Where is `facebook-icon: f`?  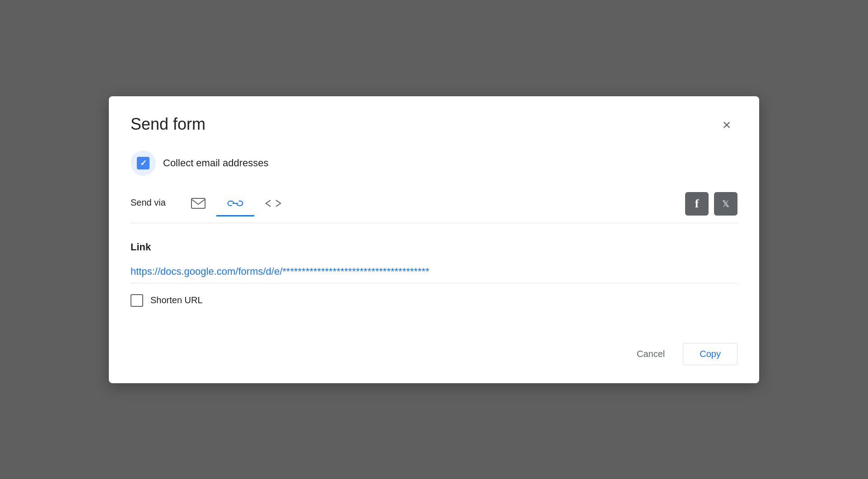 facebook-icon: f is located at coordinates (697, 204).